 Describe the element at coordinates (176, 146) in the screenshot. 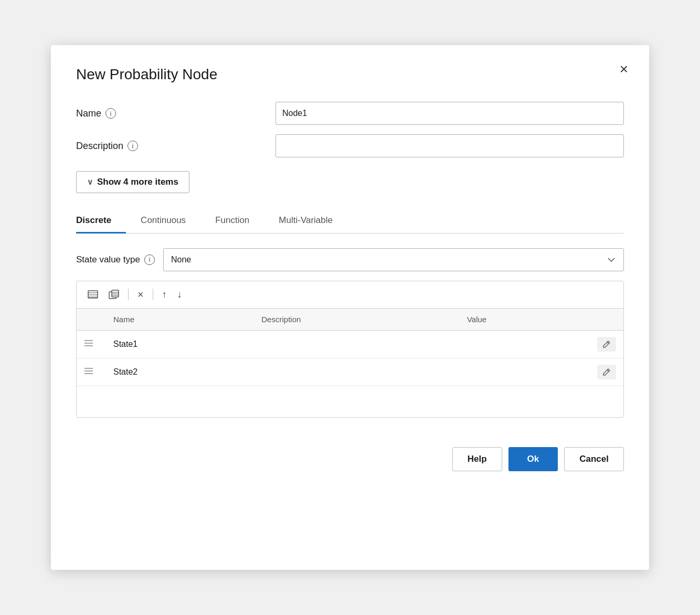

I see `description-label: Description i` at that location.